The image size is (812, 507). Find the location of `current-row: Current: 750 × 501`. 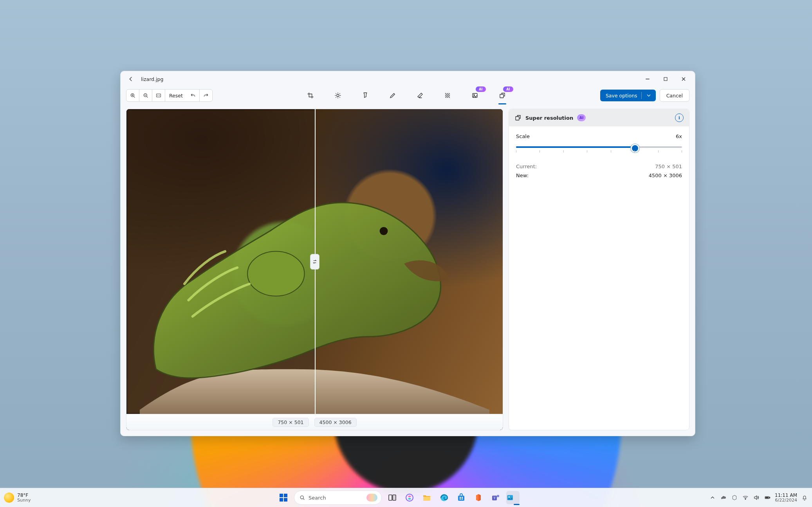

current-row: Current: 750 × 501 is located at coordinates (599, 167).